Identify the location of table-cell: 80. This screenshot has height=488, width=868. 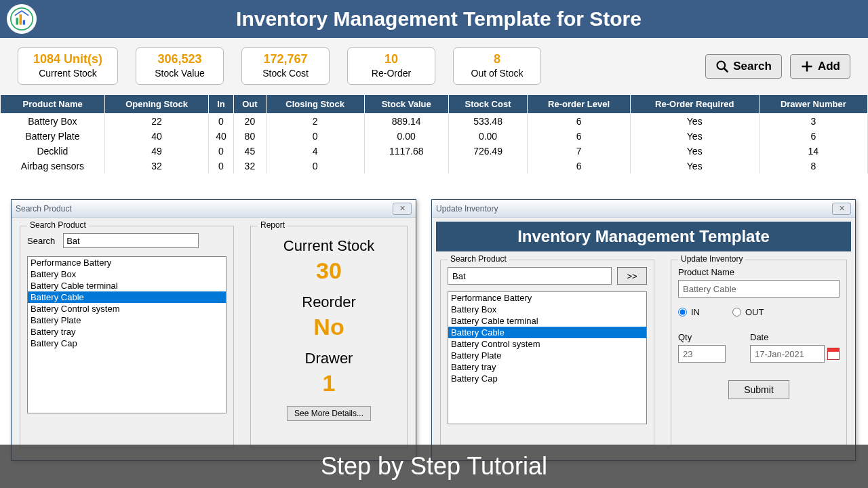
(250, 136).